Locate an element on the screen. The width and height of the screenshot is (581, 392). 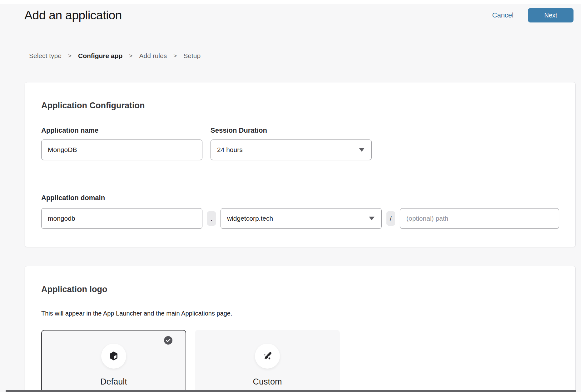
breadcrumb-configure-app: Configure app is located at coordinates (100, 56).